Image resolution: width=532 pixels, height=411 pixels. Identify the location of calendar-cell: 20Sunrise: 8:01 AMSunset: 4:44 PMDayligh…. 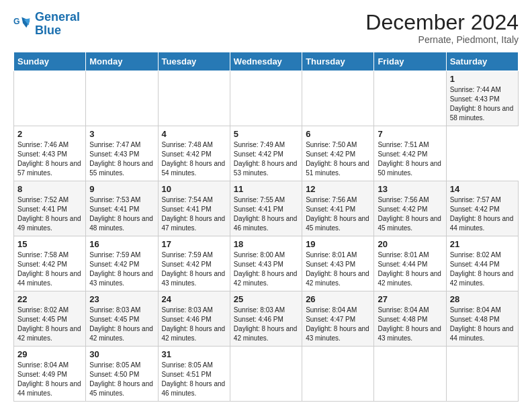
(410, 264).